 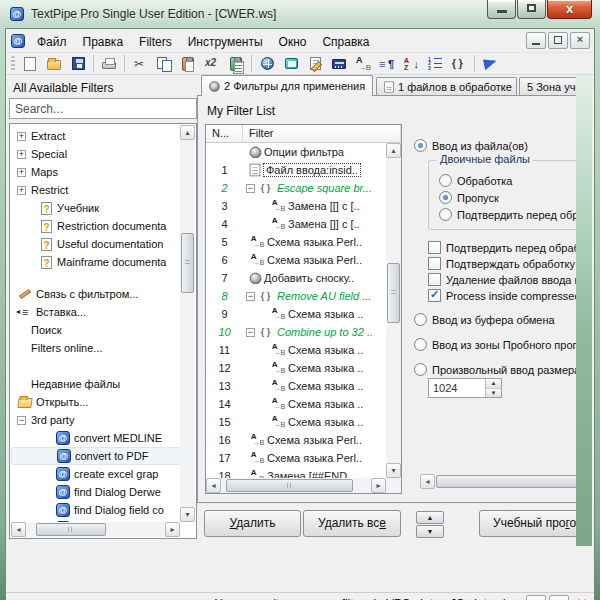 I want to click on filter-row: 13Схема языка .., so click(x=296, y=386).